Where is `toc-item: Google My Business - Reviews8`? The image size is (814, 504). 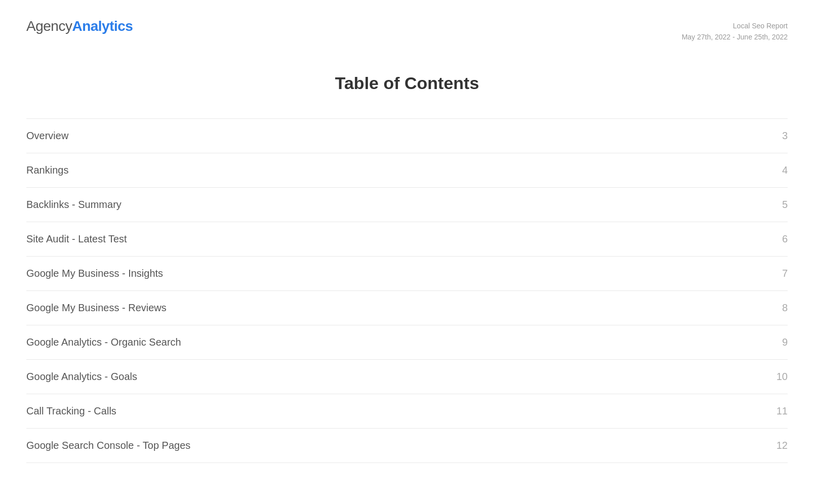 toc-item: Google My Business - Reviews8 is located at coordinates (407, 308).